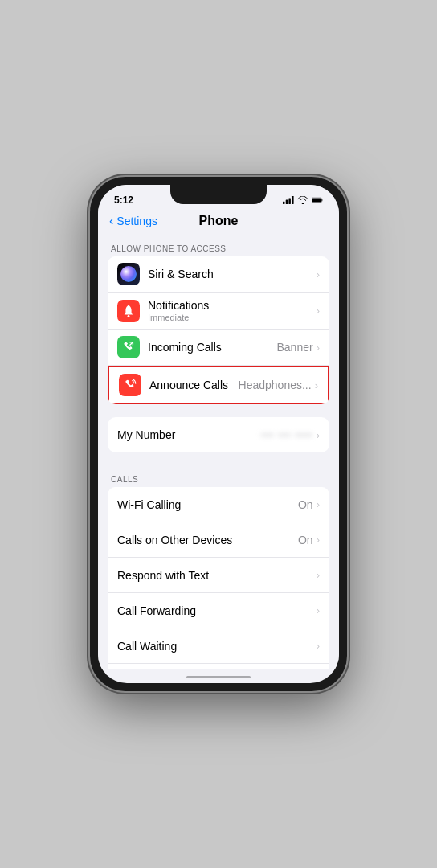  What do you see at coordinates (318, 540) in the screenshot?
I see `calls-other-devices-chevron: ›` at bounding box center [318, 540].